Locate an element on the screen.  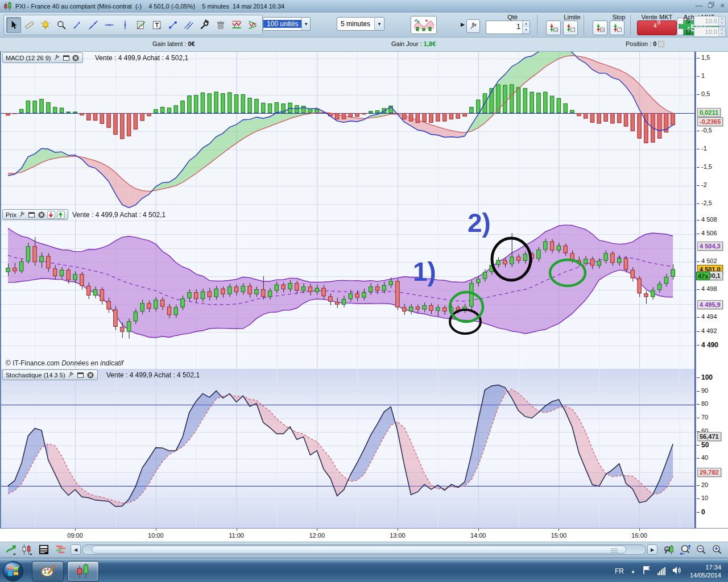
objective-checkbox is located at coordinates (680, 32).